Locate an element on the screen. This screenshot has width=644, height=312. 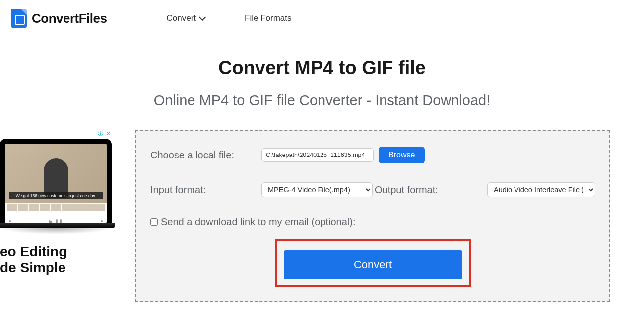
input-format-label: Input format: is located at coordinates (206, 190).